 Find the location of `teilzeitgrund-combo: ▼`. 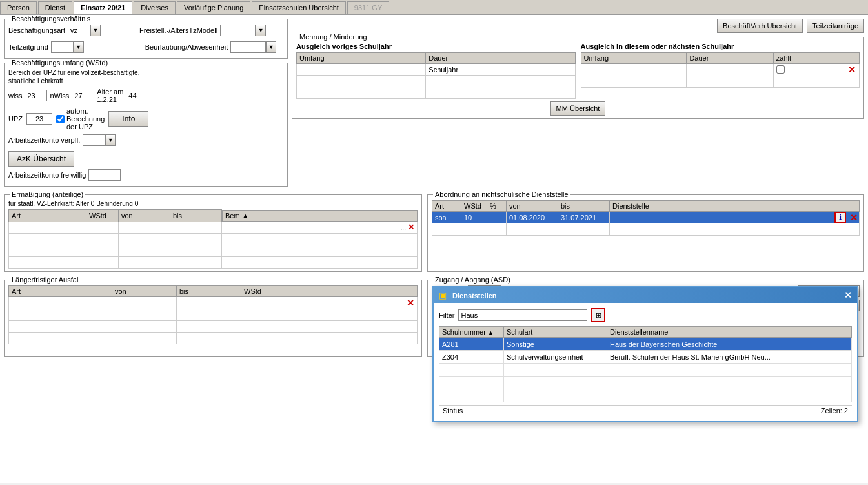

teilzeitgrund-combo: ▼ is located at coordinates (67, 47).